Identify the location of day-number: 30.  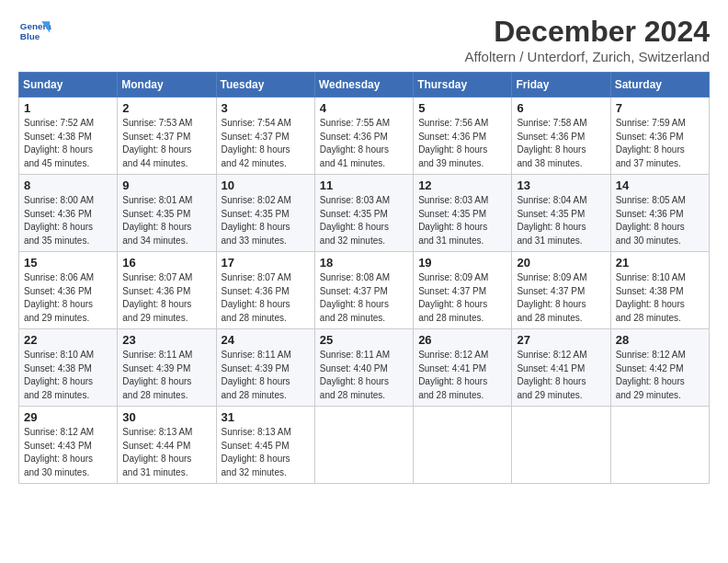
(166, 418).